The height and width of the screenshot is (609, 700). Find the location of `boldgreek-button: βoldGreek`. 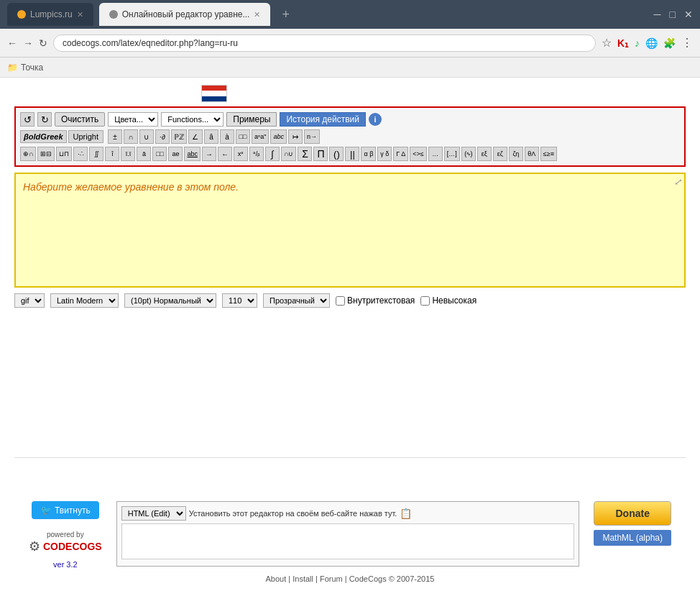

boldgreek-button: βoldGreek is located at coordinates (43, 137).